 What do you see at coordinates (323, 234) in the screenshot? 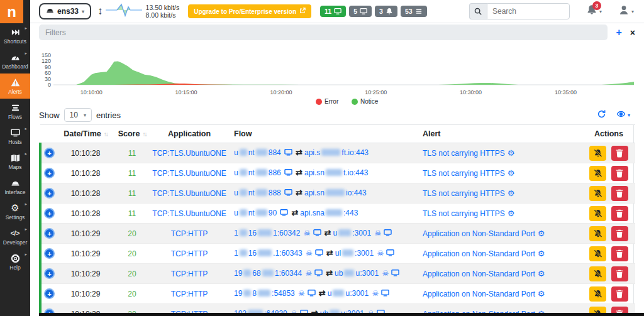
I see `flow-cell: 1161:60342 ☠⇄u:3001 ☠` at bounding box center [323, 234].